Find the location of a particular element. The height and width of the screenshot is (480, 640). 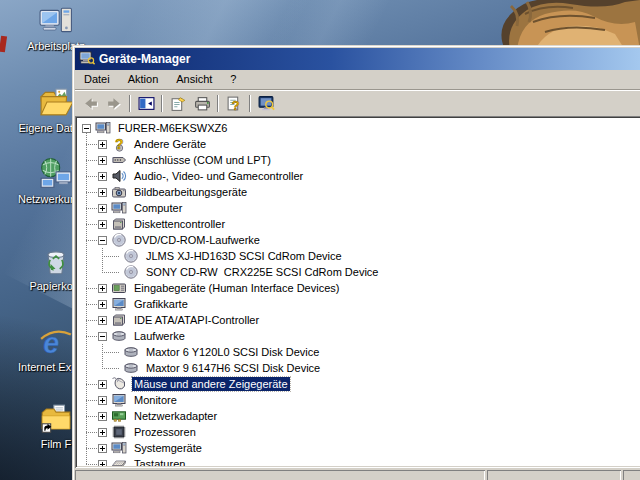

tree-item-11: Grafikkarte is located at coordinates (363, 304).